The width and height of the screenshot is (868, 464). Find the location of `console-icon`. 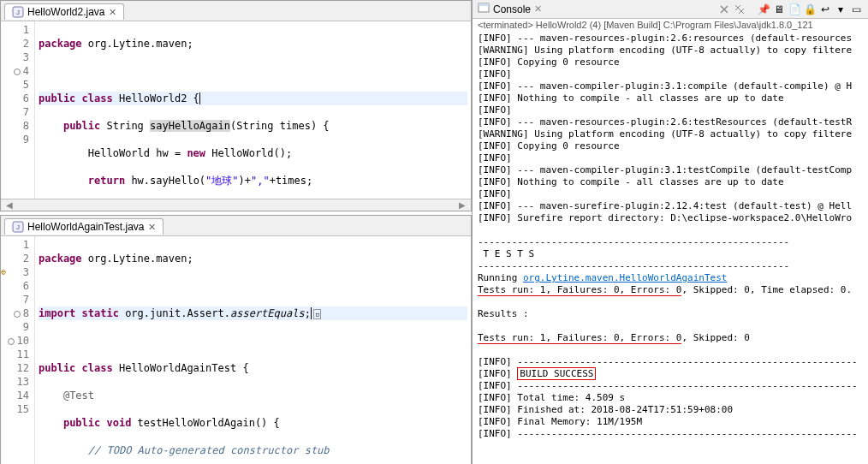

console-icon is located at coordinates (484, 9).